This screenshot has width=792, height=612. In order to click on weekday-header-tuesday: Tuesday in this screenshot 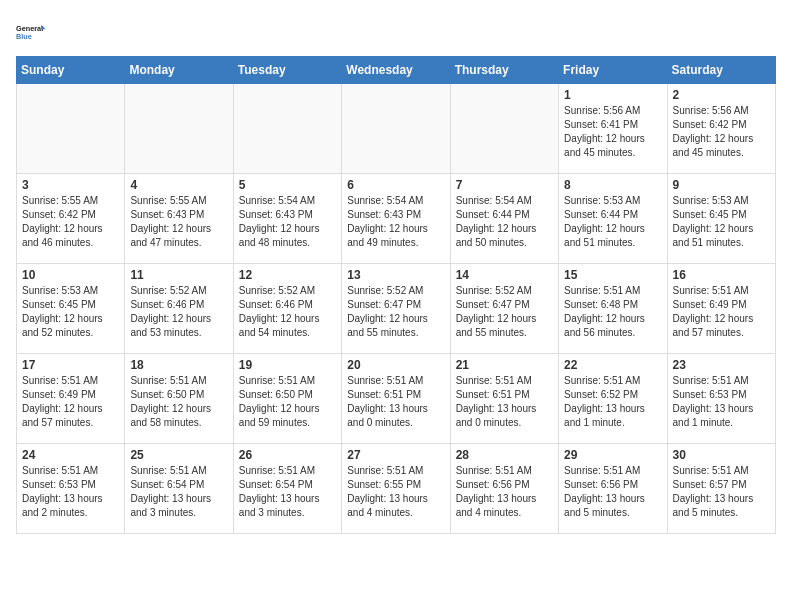, I will do `click(287, 70)`.